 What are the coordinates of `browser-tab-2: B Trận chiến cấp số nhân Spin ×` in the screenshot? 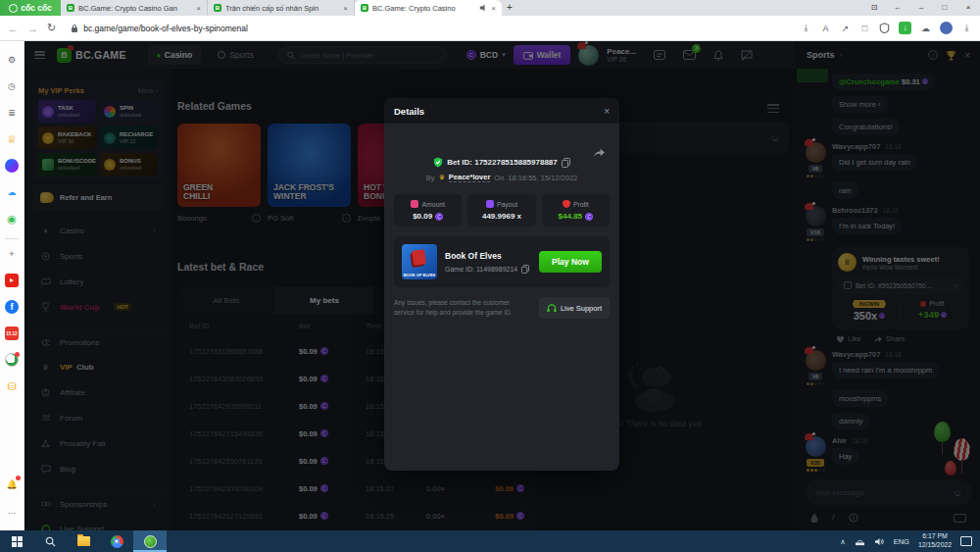 It's located at (281, 8).